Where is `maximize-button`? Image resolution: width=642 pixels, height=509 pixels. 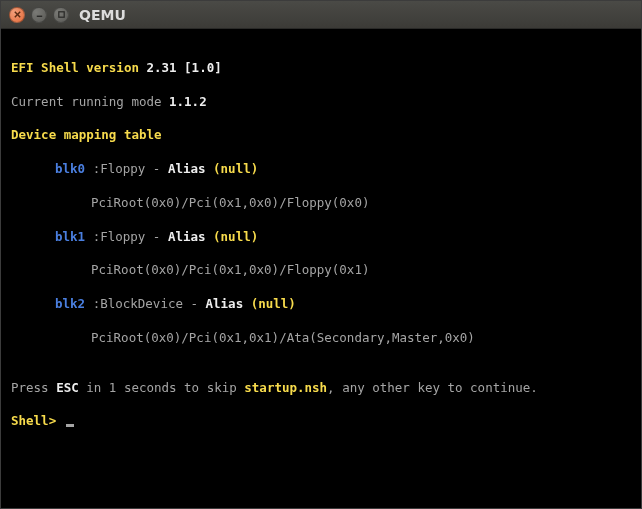 maximize-button is located at coordinates (61, 15).